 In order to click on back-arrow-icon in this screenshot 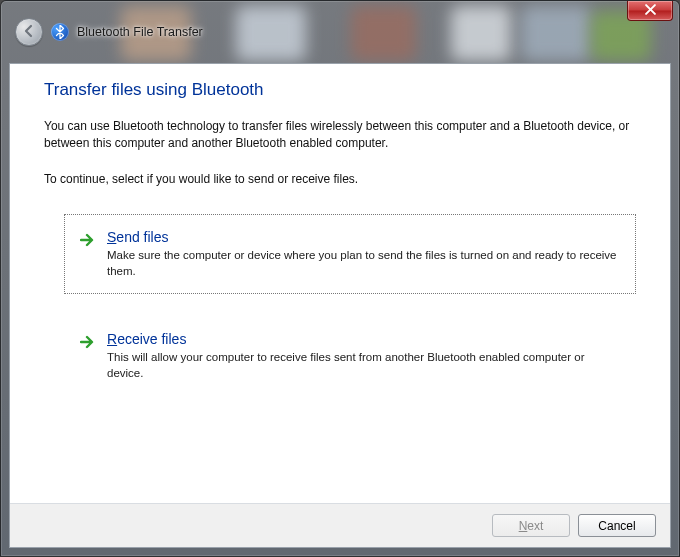, I will do `click(29, 32)`.